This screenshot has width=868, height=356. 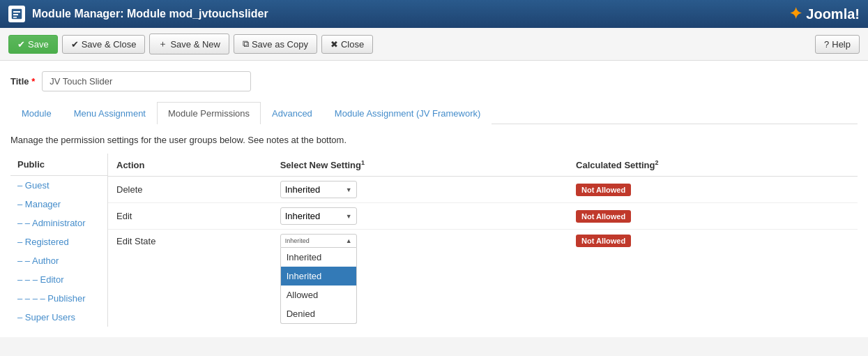 What do you see at coordinates (335, 45) in the screenshot?
I see `close-x-icon: ✖` at bounding box center [335, 45].